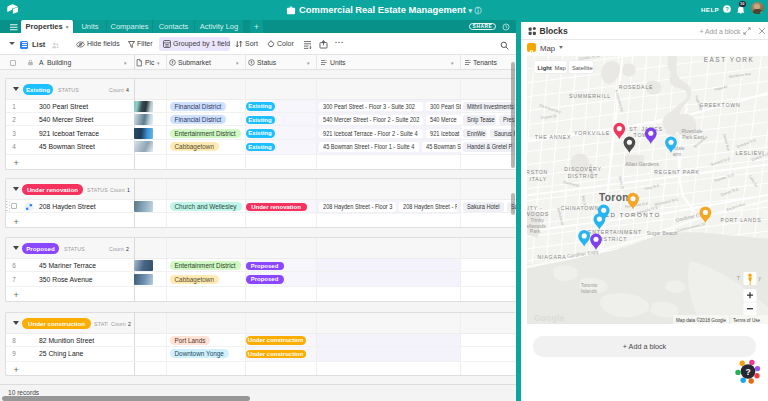  Describe the element at coordinates (642, 163) in the screenshot. I see `svg-text: Allan Gardens` at that location.